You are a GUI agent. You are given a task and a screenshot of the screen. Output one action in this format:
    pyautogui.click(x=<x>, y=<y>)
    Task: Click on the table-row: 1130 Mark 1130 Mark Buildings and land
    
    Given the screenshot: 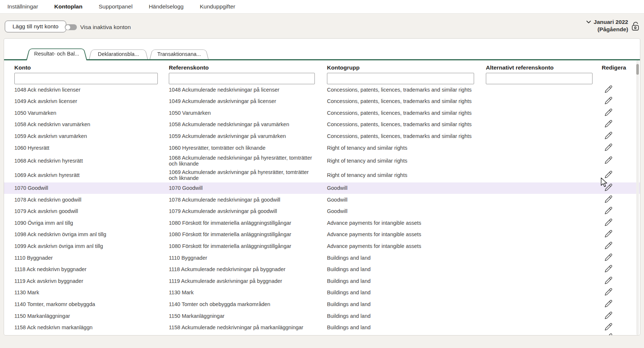 What is the action you would take?
    pyautogui.click(x=322, y=293)
    